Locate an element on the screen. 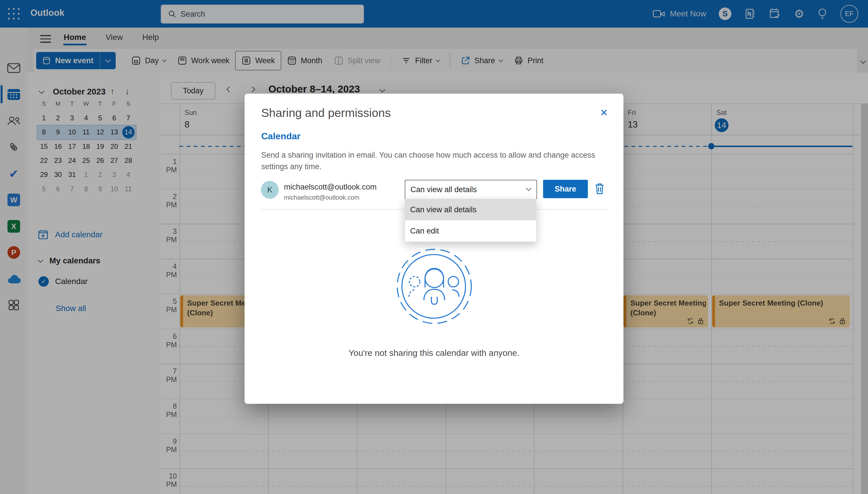 The image size is (868, 494). empty-state-text: You're not sharing this calendar with an… is located at coordinates (434, 353).